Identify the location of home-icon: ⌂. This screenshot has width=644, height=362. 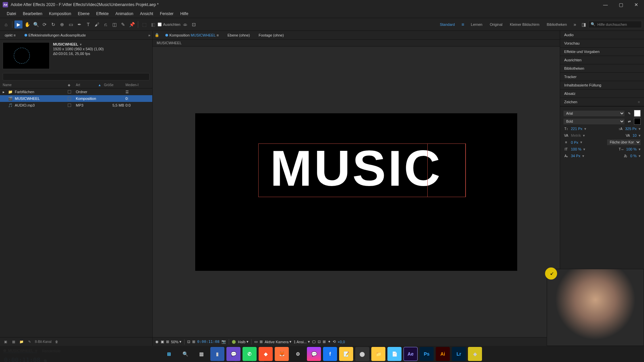
(6, 24).